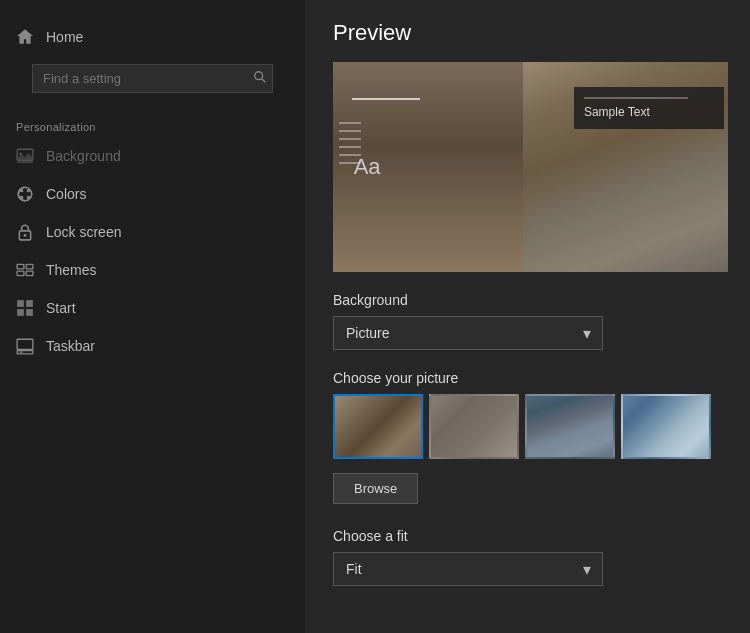 The image size is (750, 633). Describe the element at coordinates (378, 426) in the screenshot. I see `thumb-cat` at that location.